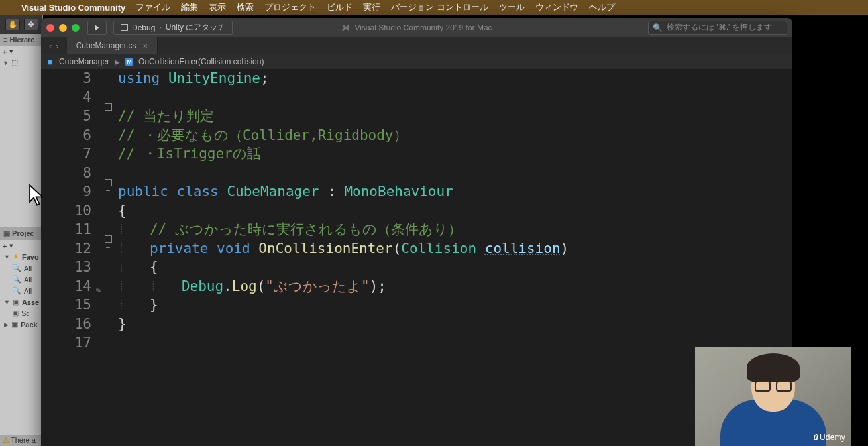 Image resolution: width=868 pixels, height=446 pixels. Describe the element at coordinates (440, 7) in the screenshot. I see `menu-version: バージョン コントロール` at that location.